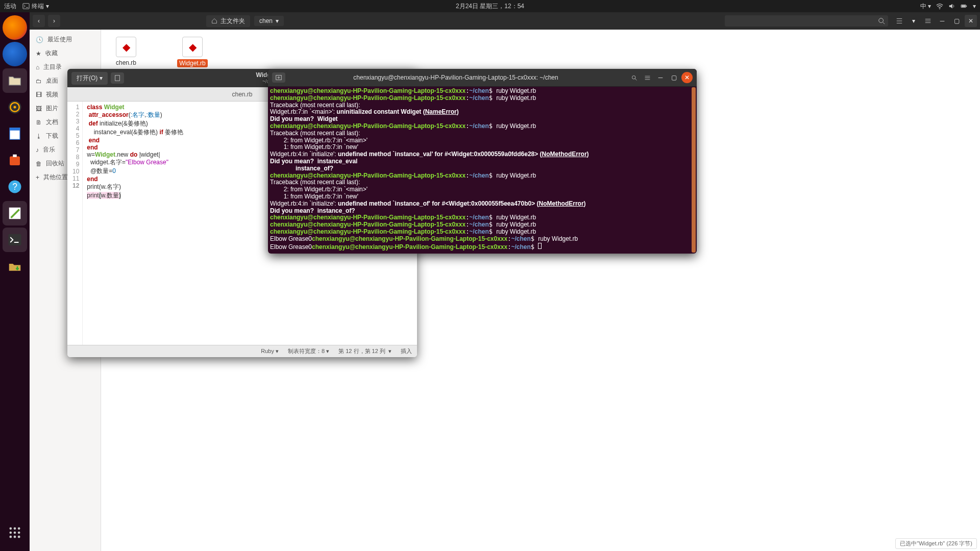  Describe the element at coordinates (15, 107) in the screenshot. I see `dock-rhythmbox` at that location.